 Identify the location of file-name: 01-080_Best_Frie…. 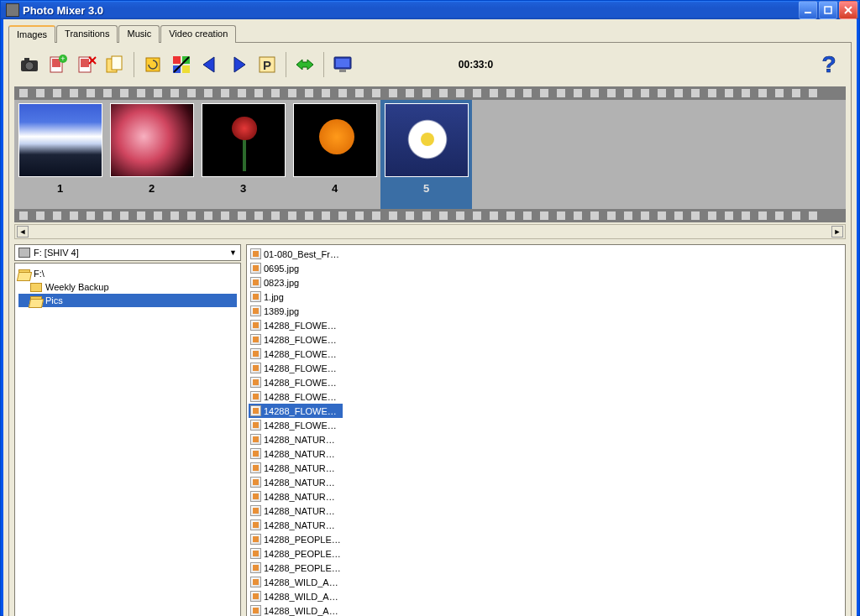
(302, 254).